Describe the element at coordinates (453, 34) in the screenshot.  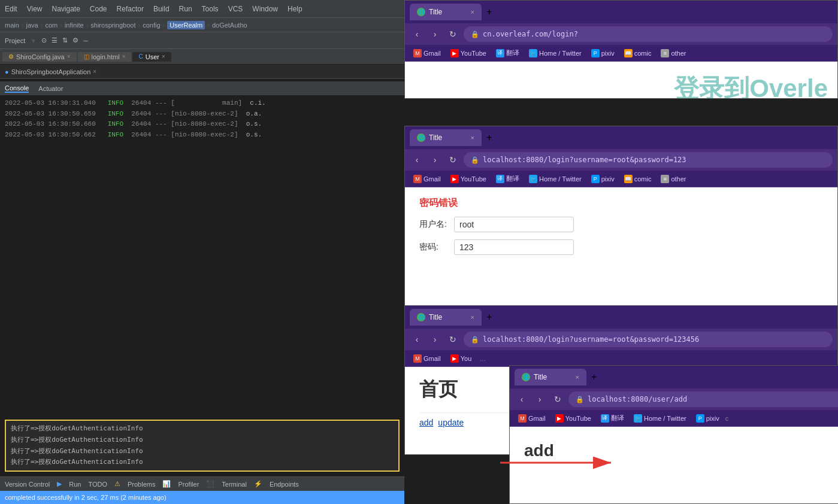
I see `win1-refresh-button: ↻` at that location.